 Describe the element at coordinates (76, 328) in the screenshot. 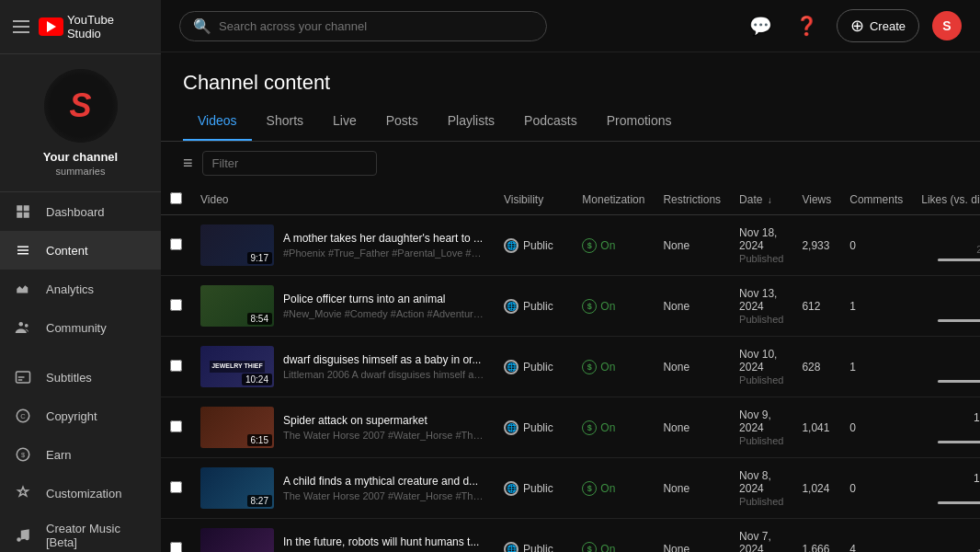

I see `sidebar-item-label: Community` at that location.